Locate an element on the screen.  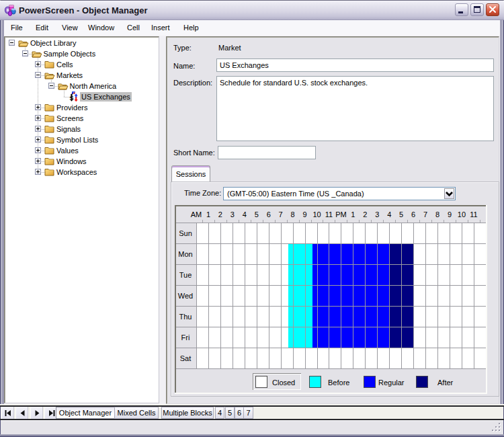
svg-text: Sat is located at coordinates (185, 358).